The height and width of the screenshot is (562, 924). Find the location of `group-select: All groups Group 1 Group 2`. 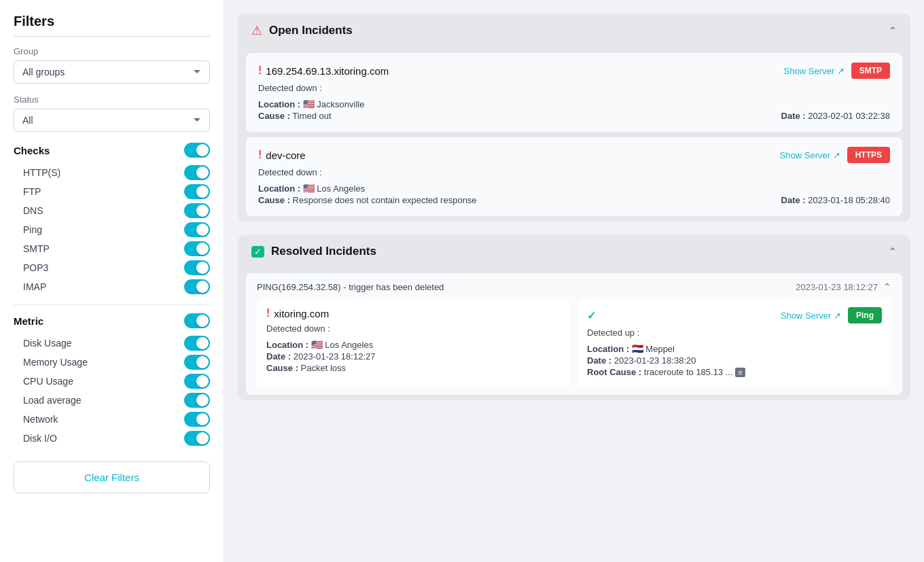

group-select: All groups Group 1 Group 2 is located at coordinates (111, 72).